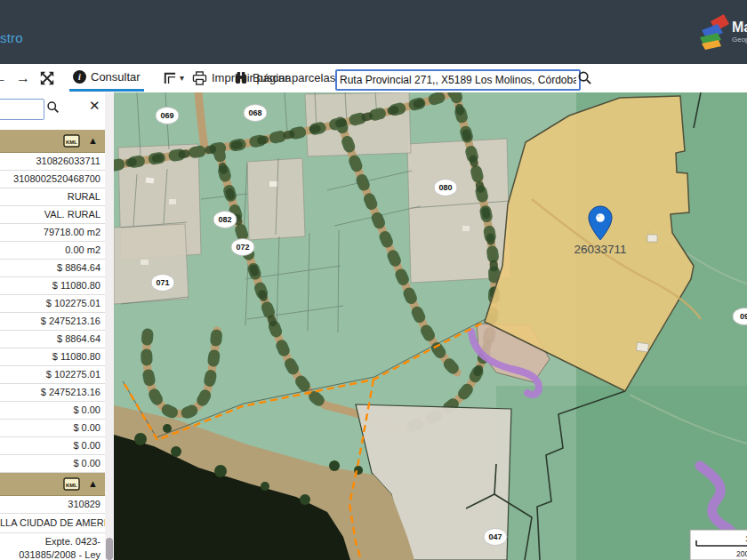 This screenshot has height=560, width=747. I want to click on attribute-value: 310826033711, so click(52, 162).